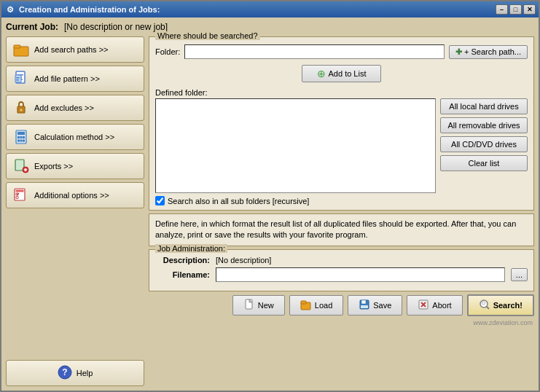 The image size is (540, 392). What do you see at coordinates (341, 305) in the screenshot?
I see `bottom-toolbar: New Load` at bounding box center [341, 305].